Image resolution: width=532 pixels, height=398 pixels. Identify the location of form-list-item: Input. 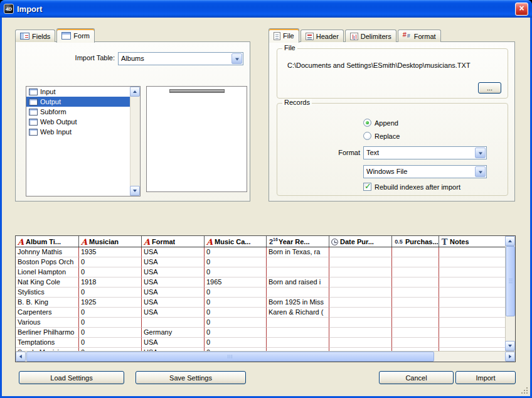
(78, 92).